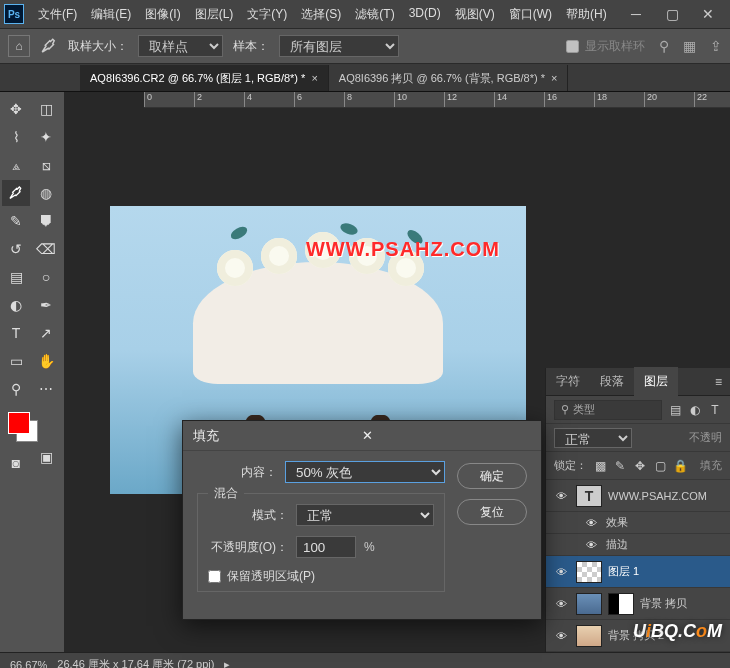  I want to click on search-icon: ⚲, so click(664, 46).